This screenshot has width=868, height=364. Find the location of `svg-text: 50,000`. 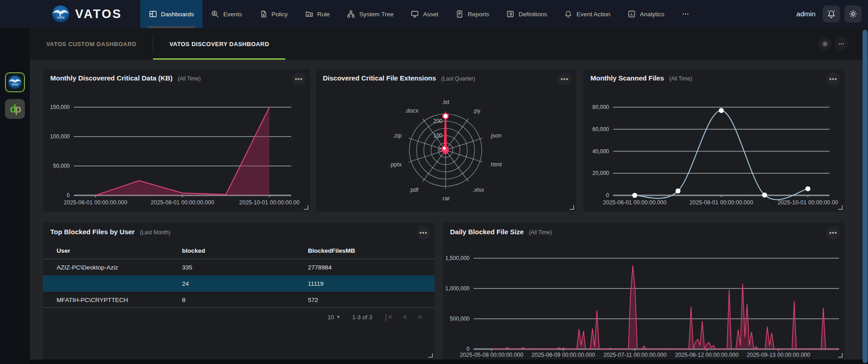

svg-text: 50,000 is located at coordinates (62, 166).